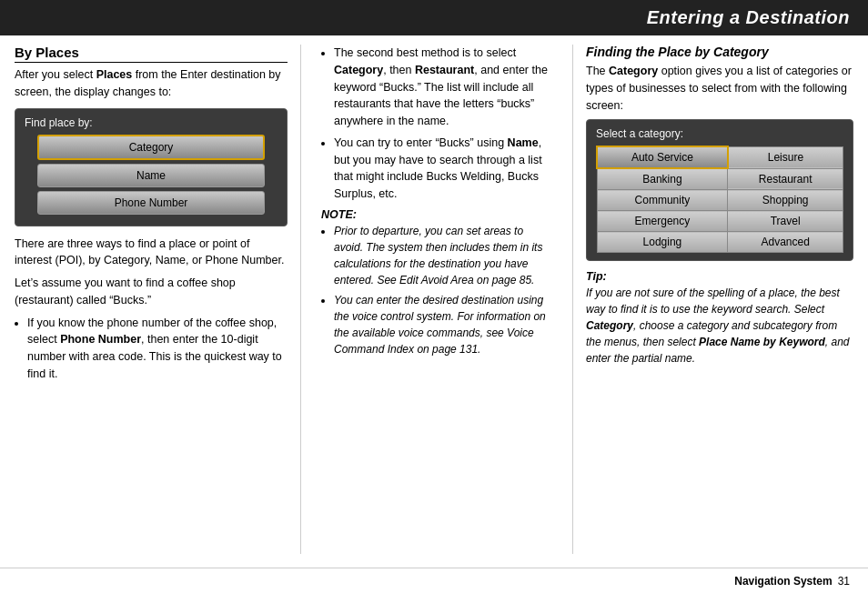  Describe the element at coordinates (720, 199) in the screenshot. I see `category-table: Auto Service Leisure Banking Restaurant …` at that location.